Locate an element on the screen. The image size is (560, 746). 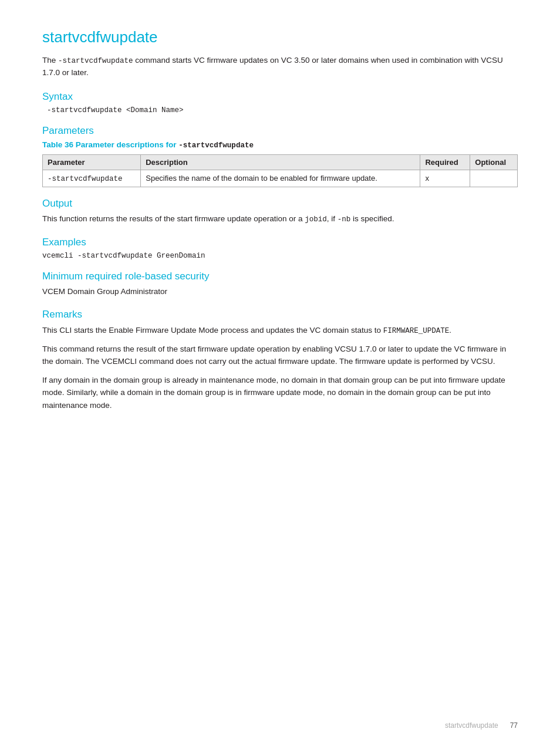
remarks-heading: Remarks is located at coordinates (280, 315).